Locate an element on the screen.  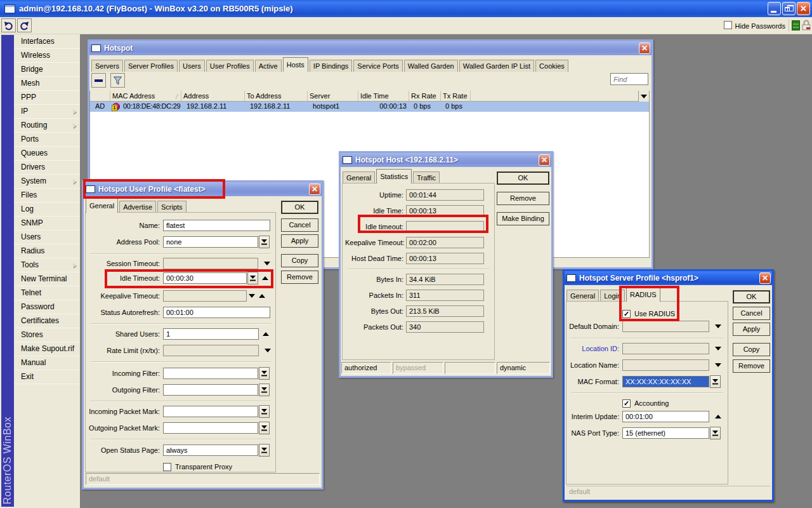
server-profile-titlebar: Hotspot Server Profile <hsprof1> ✕ is located at coordinates (669, 278).